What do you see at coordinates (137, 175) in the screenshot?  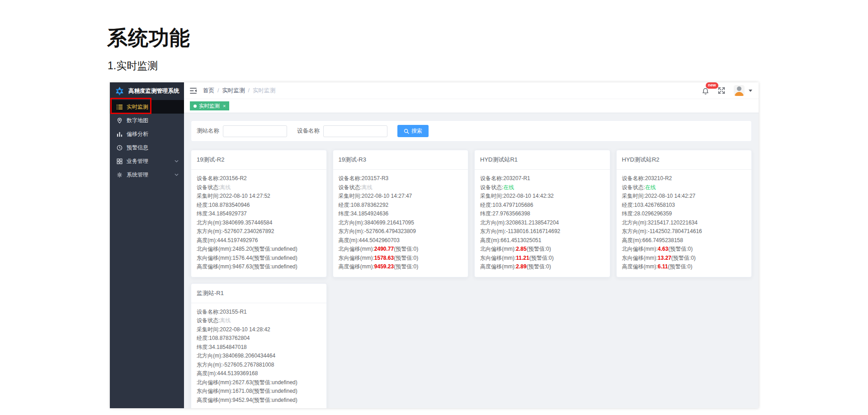 I see `sidebar-item-label: 系统管理` at bounding box center [137, 175].